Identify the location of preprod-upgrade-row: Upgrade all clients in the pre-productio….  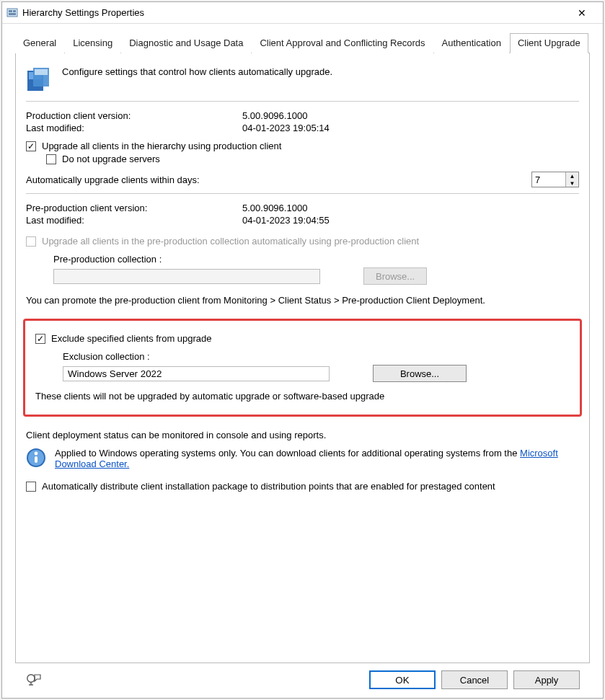
(303, 241).